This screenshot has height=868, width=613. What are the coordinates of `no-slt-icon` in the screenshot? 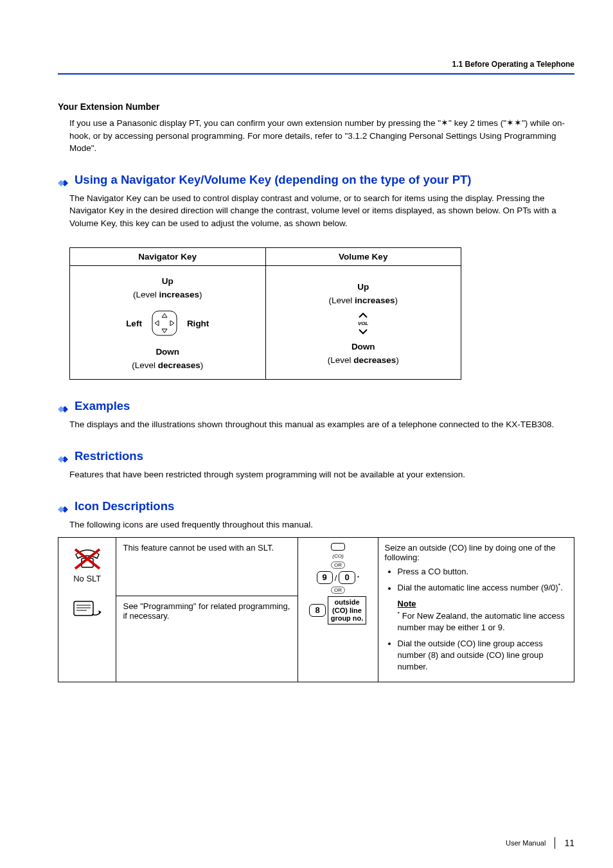 It's located at (87, 558).